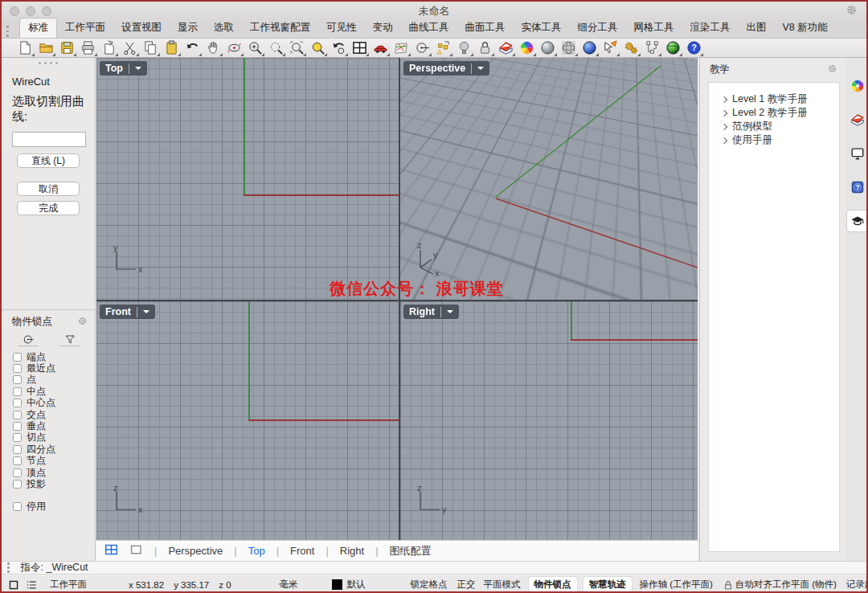 The width and height of the screenshot is (868, 593). I want to click on osnap-checkbox-中心点: 中心点, so click(54, 403).